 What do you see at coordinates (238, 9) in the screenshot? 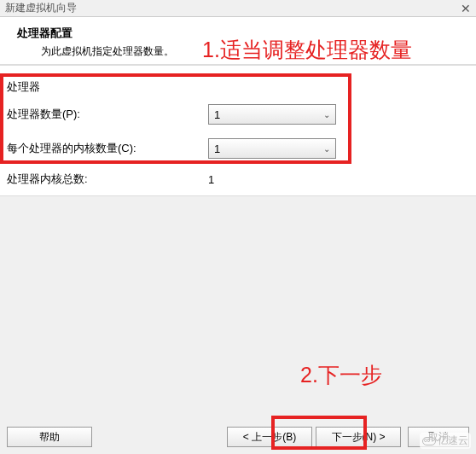
I see `titlebar: 新建虚拟机向导 ✕` at bounding box center [238, 9].